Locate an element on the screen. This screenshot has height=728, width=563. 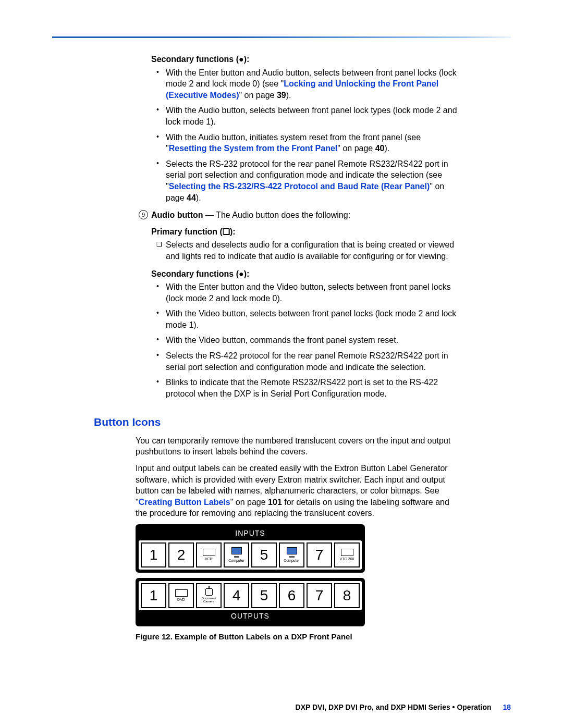
audio-button-line: 9 Audio button — The Audio button does t… is located at coordinates (305, 215).